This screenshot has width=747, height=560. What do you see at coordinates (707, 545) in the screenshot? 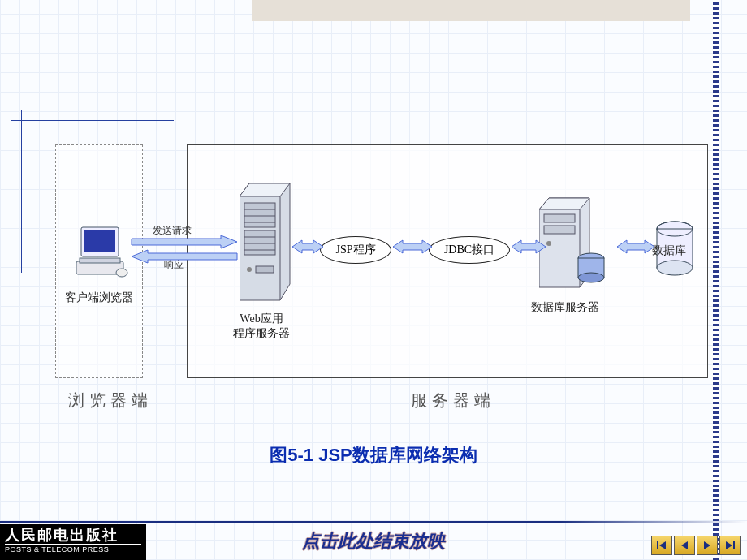
I see `nav-next-button` at bounding box center [707, 545].